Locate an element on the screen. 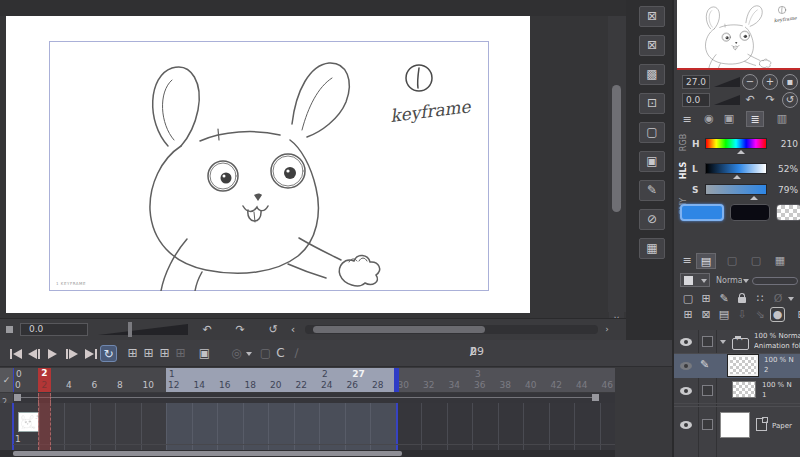  next-frame-button is located at coordinates (72, 354).